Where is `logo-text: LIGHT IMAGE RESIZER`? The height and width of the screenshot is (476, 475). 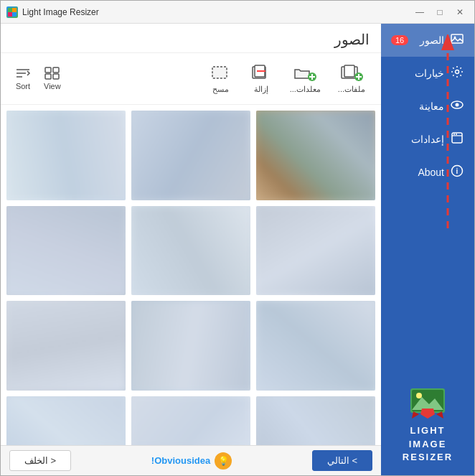
logo-text: LIGHT IMAGE RESIZER is located at coordinates (428, 444).